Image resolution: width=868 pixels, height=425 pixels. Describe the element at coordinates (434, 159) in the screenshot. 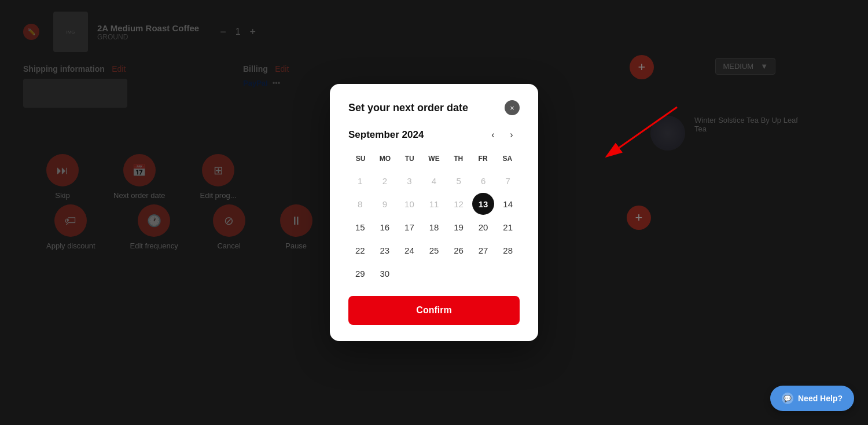

I see `calendar-days-header: SU MO TU WE TH FR SA` at that location.